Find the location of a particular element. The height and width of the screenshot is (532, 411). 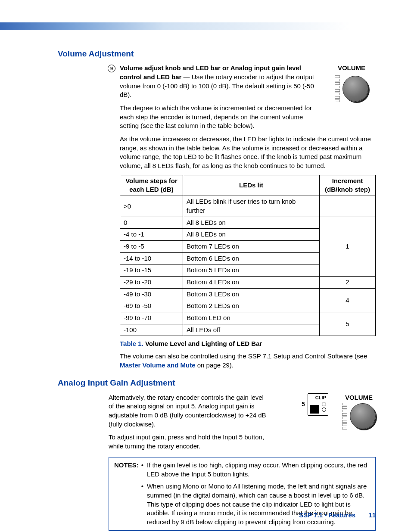

input-5-label: 5 is located at coordinates (303, 404).